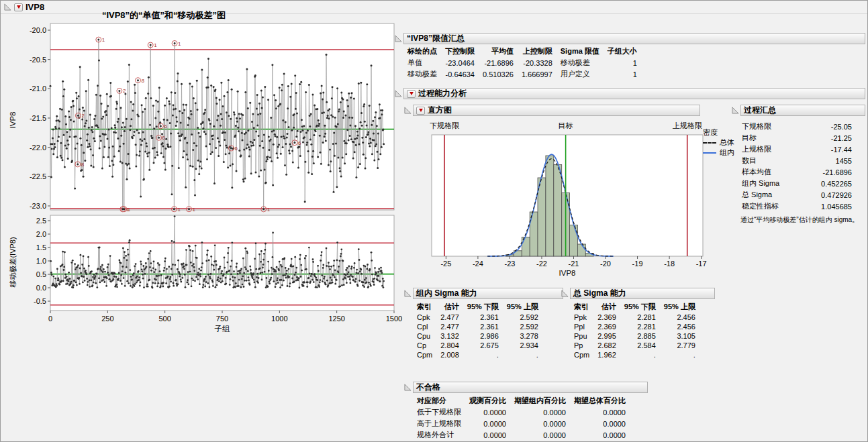 Image resolution: width=868 pixels, height=442 pixels. I want to click on x-tick-label: 1000, so click(279, 319).